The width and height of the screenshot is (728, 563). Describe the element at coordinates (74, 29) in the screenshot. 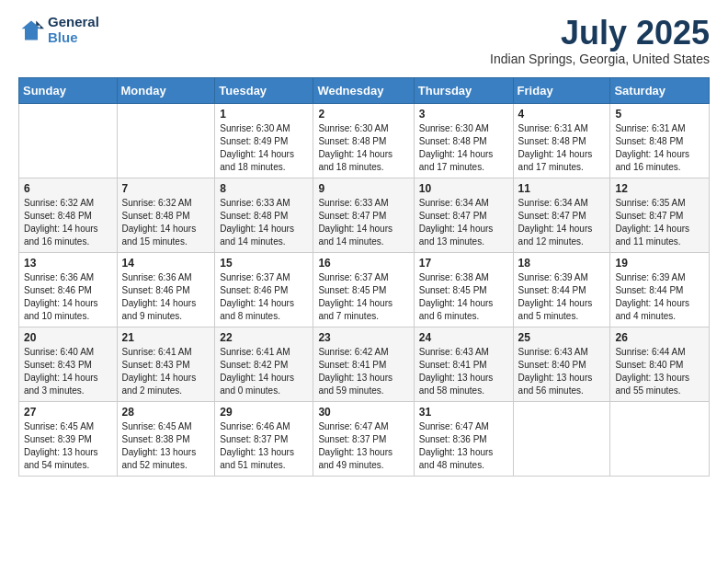

I see `logo-text: General Blue` at that location.